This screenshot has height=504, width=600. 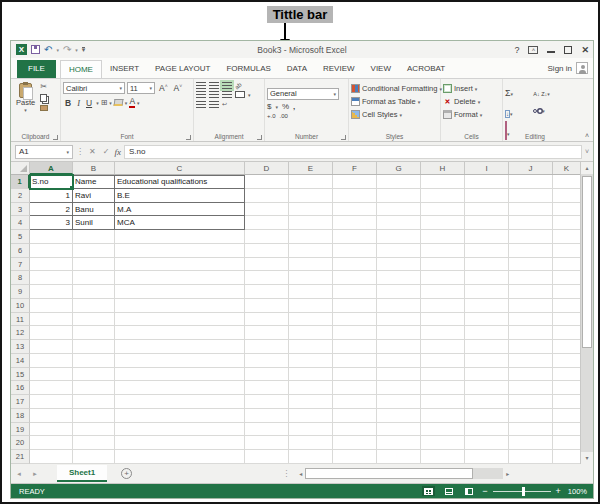 I want to click on copy-icon, so click(x=44, y=98).